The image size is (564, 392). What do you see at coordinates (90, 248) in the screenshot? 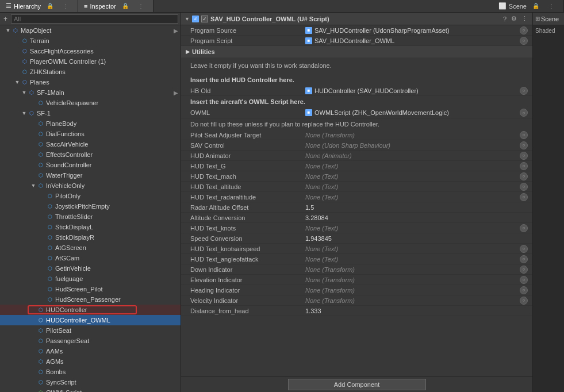
I see `tree-item-atgscreen: ⬡ AtGScreen` at bounding box center [90, 248].